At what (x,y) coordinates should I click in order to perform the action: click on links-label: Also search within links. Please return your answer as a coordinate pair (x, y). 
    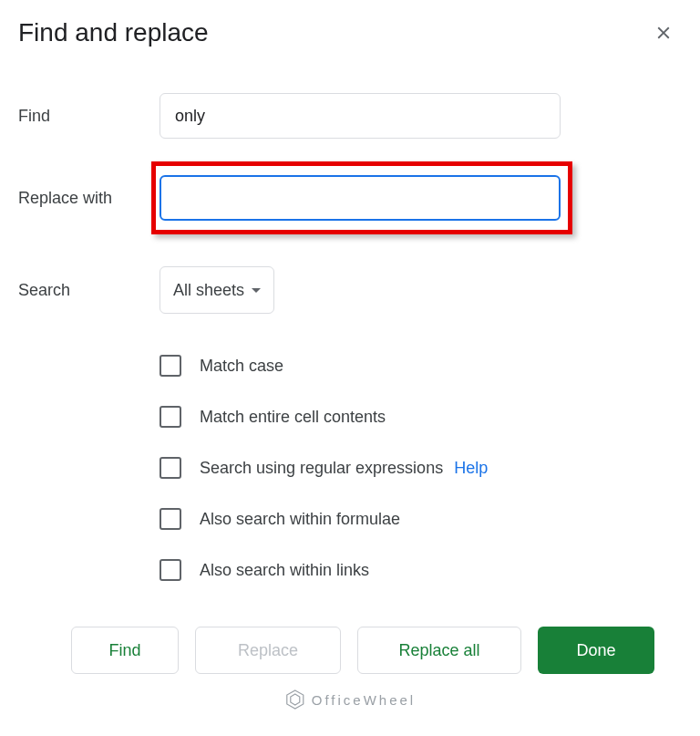
    Looking at the image, I should click on (284, 571).